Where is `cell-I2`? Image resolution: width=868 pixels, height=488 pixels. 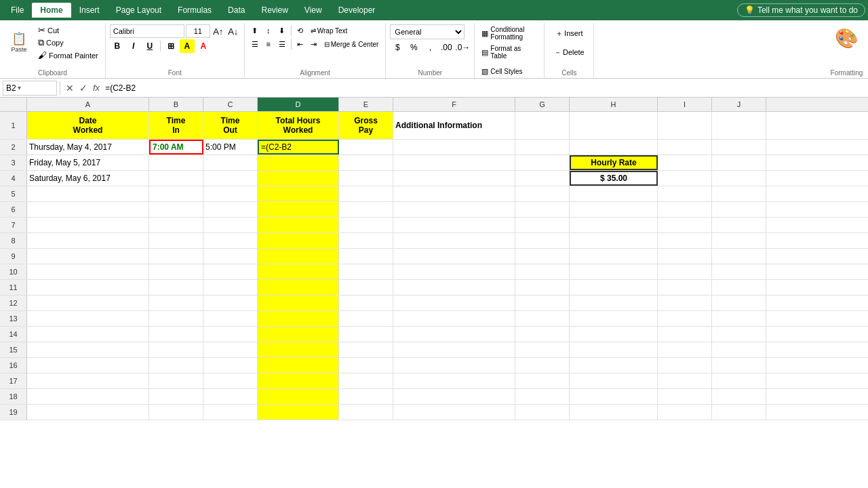 cell-I2 is located at coordinates (685, 147).